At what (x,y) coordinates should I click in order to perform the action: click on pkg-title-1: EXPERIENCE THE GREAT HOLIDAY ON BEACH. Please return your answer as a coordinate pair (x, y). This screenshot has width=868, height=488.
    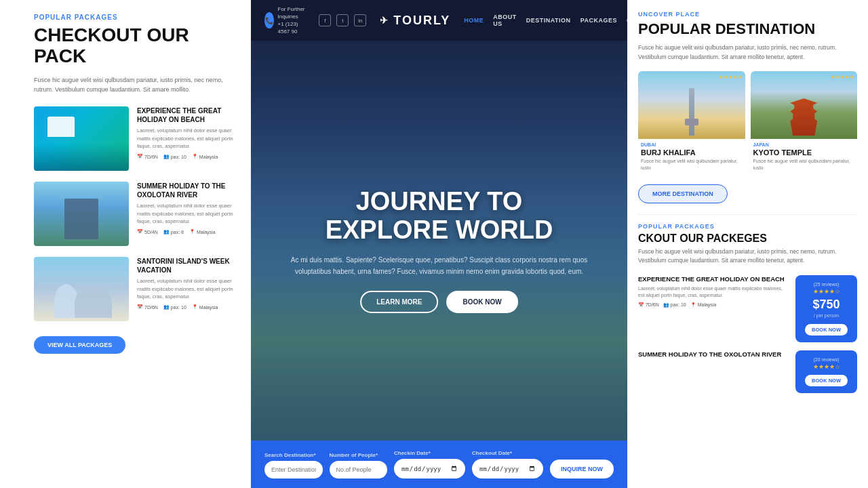
    Looking at the image, I should click on (187, 115).